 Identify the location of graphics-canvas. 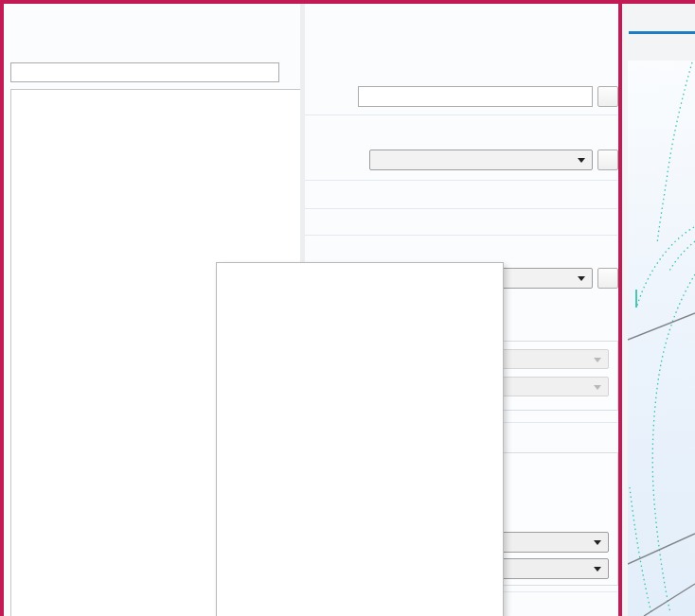
(661, 339).